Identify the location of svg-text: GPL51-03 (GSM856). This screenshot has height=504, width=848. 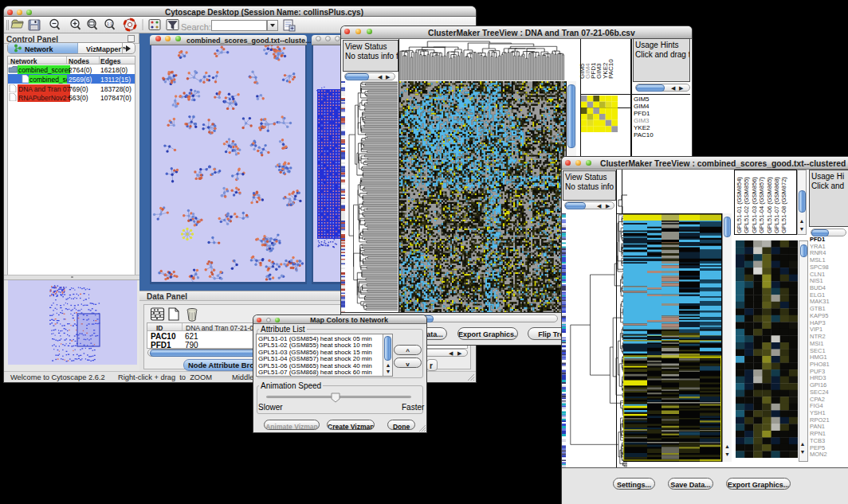
(754, 205).